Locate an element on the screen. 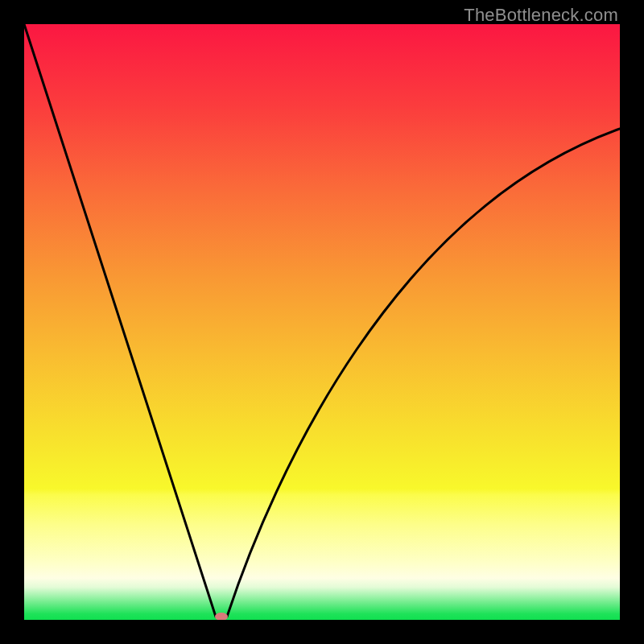 Image resolution: width=644 pixels, height=644 pixels. watermark-text: TheBottleneck.com is located at coordinates (541, 15).